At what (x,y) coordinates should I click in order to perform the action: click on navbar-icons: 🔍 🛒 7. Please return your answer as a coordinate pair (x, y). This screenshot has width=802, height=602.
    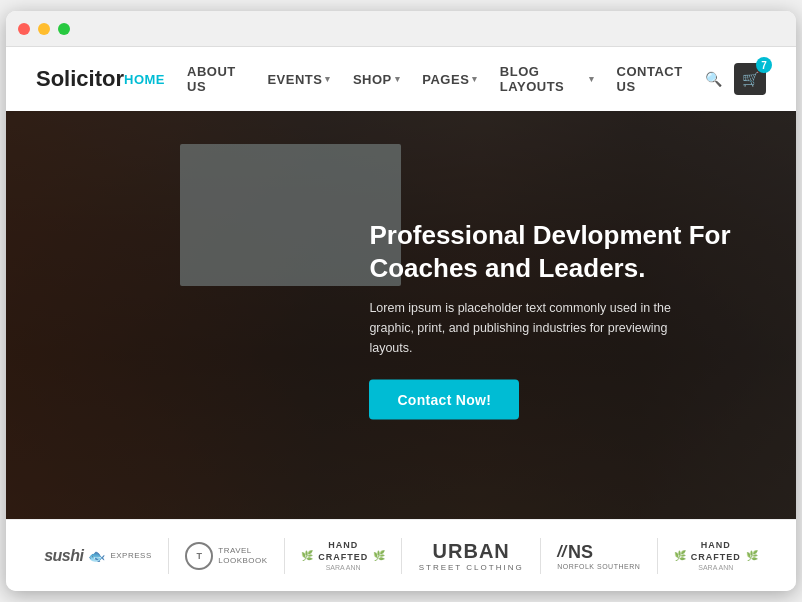
    Looking at the image, I should click on (736, 79).